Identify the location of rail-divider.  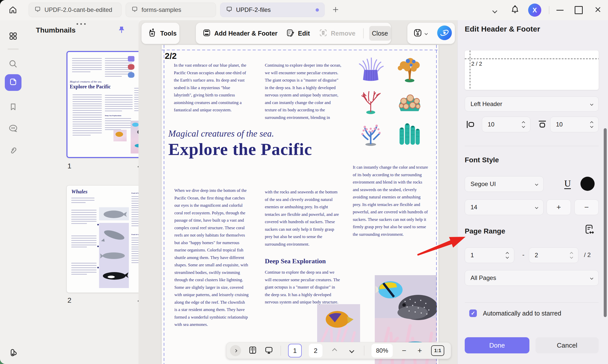
(13, 49).